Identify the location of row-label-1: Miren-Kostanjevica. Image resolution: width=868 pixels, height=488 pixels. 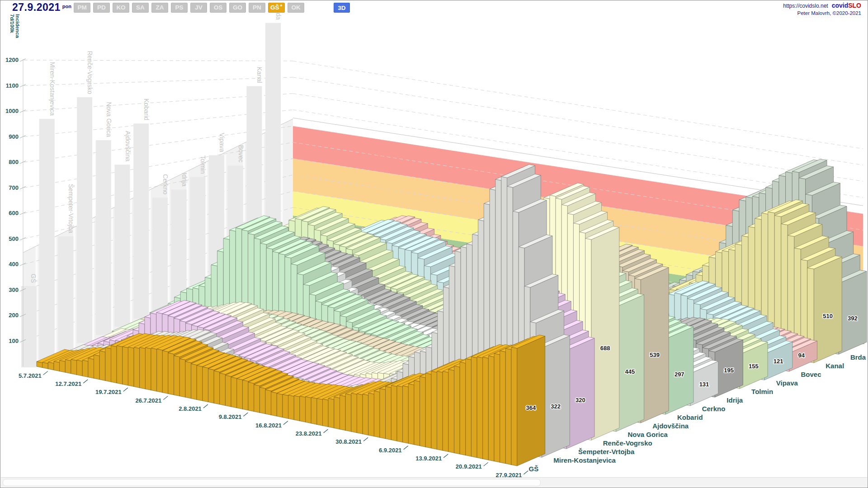
(585, 460).